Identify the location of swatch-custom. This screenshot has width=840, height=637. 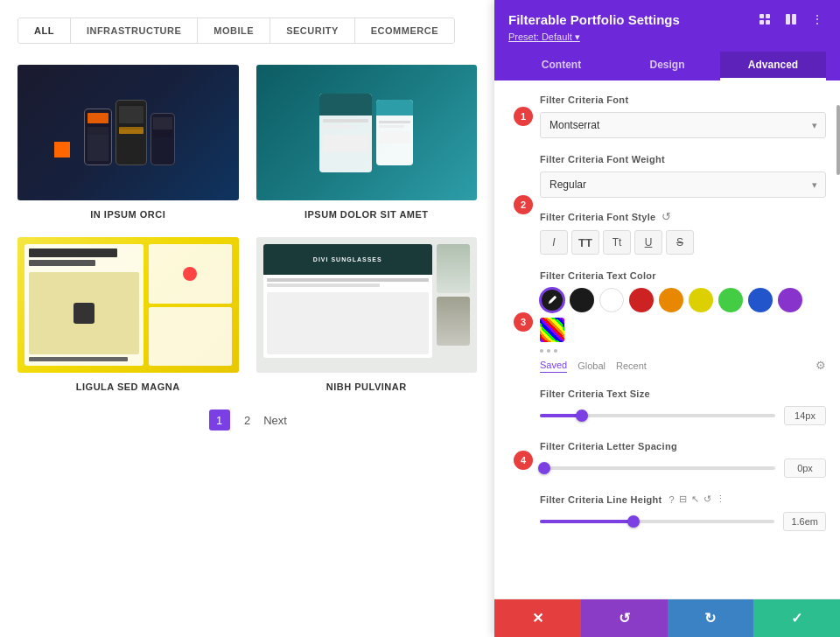
(552, 330).